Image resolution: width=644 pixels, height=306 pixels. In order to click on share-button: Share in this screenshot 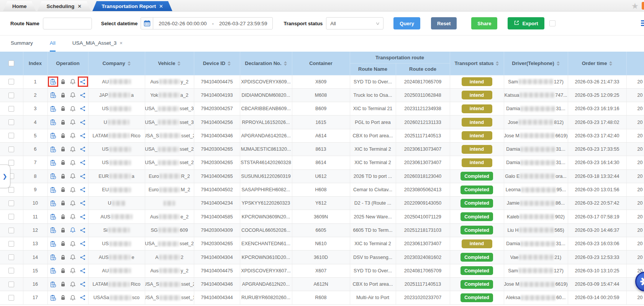, I will do `click(484, 23)`.